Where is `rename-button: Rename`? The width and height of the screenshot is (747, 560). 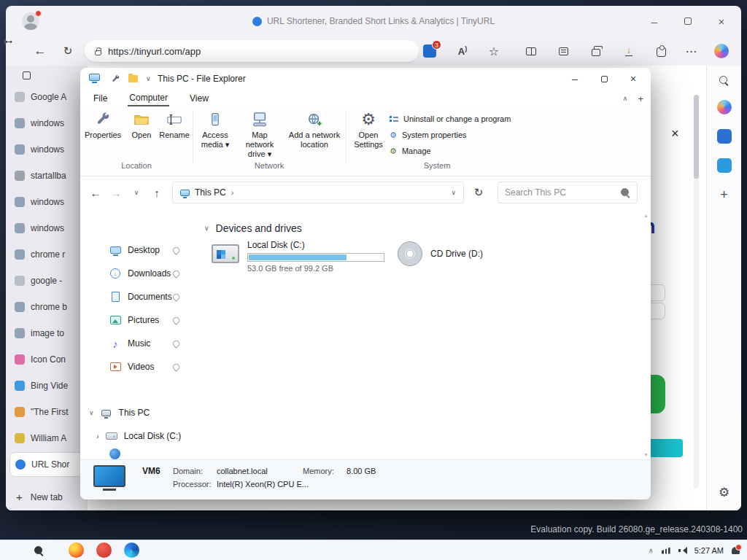
rename-button: Rename is located at coordinates (174, 125).